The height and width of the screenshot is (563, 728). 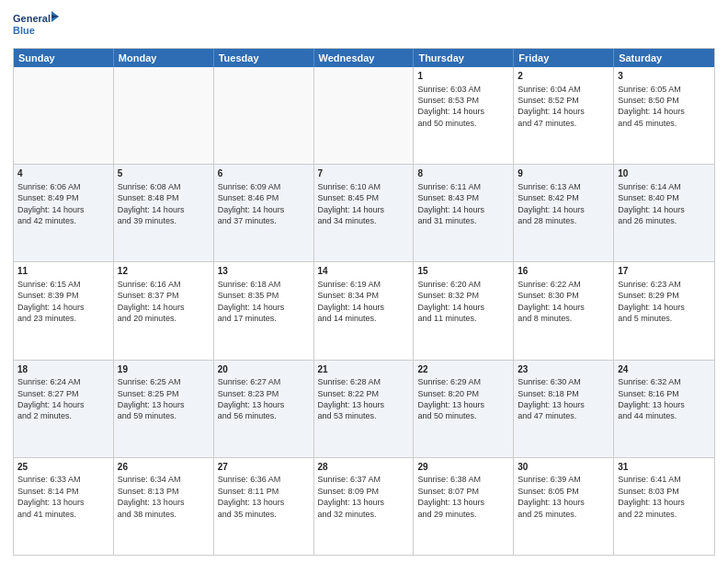 What do you see at coordinates (63, 467) in the screenshot?
I see `day-number: 25` at bounding box center [63, 467].